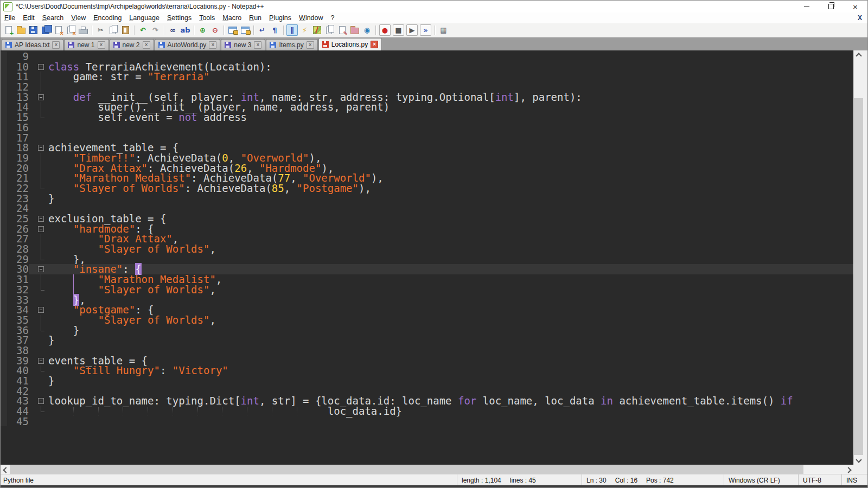  I want to click on menu-run: Run, so click(255, 18).